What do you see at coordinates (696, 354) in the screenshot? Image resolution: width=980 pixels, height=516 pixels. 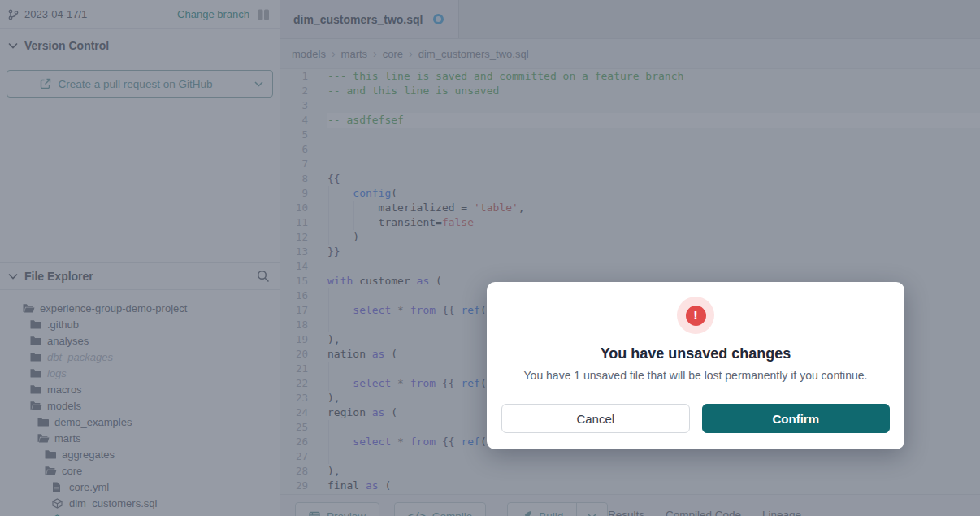 I see `modal-title: You have unsaved changes` at bounding box center [696, 354].